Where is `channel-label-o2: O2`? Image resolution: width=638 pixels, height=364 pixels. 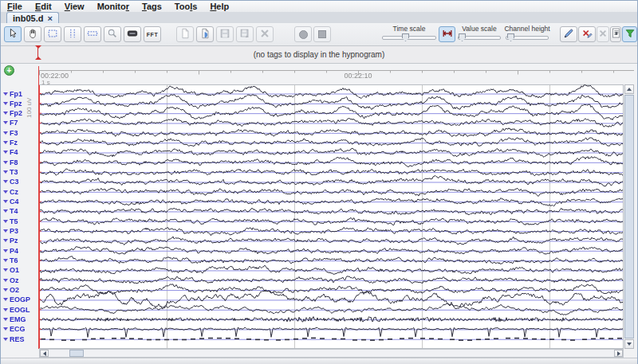 channel-label-o2: O2 is located at coordinates (11, 290).